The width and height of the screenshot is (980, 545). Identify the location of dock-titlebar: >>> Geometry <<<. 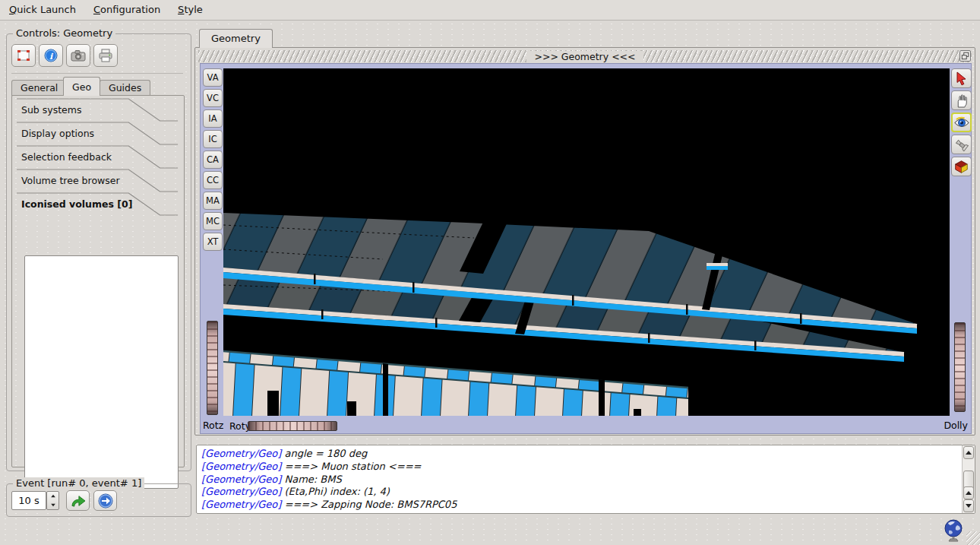
(585, 56).